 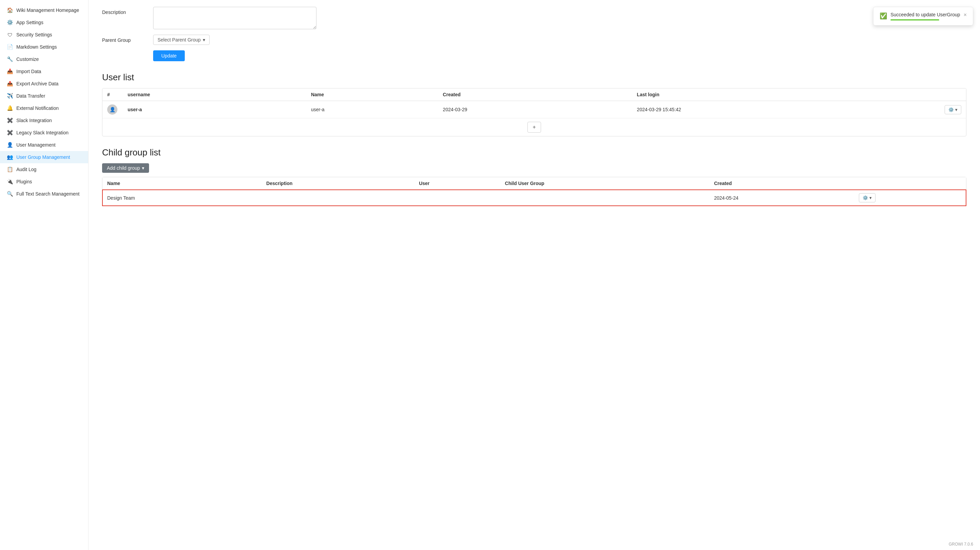 I want to click on legacy-slack-integration-icon: ✖️, so click(x=10, y=133).